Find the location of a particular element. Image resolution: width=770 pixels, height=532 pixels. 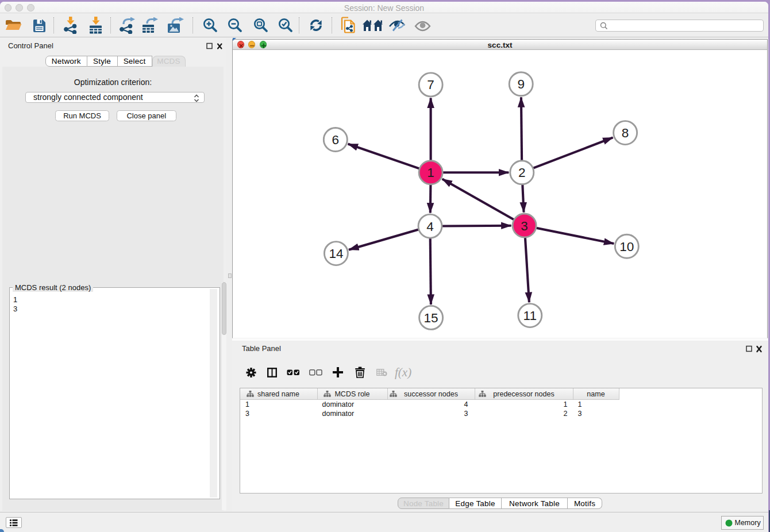

svg-text: 2 is located at coordinates (522, 172).